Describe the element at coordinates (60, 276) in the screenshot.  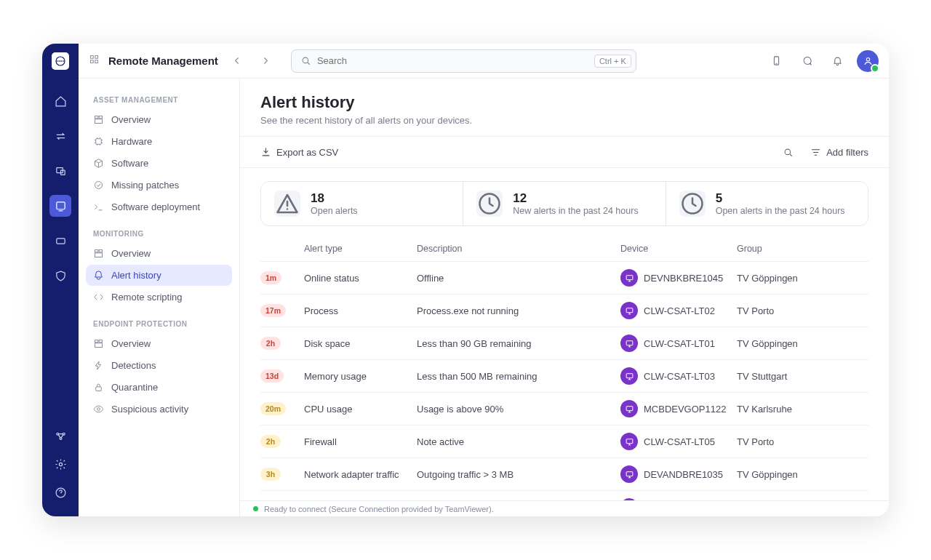
I see `rail-shield-icon` at that location.